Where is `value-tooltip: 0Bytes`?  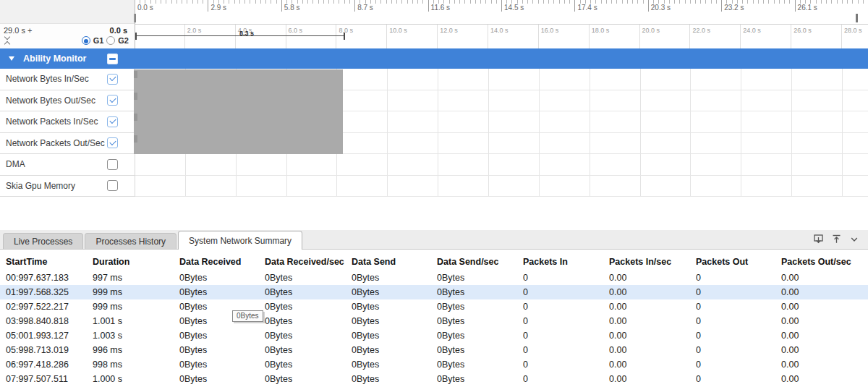
value-tooltip: 0Bytes is located at coordinates (247, 316).